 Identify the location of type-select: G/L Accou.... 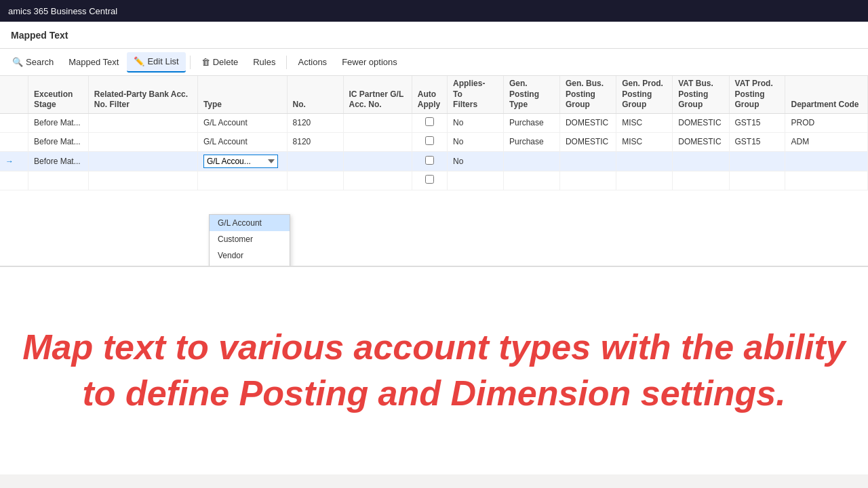
(241, 161).